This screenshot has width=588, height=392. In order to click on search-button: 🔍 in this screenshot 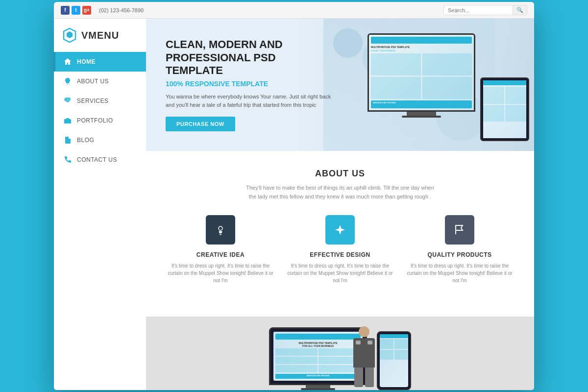, I will do `click(519, 10)`.